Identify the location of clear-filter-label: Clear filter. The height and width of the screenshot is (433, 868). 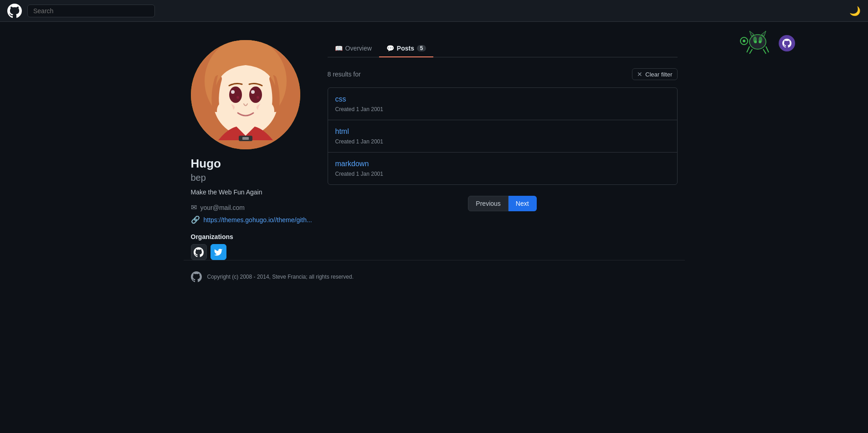
(659, 75).